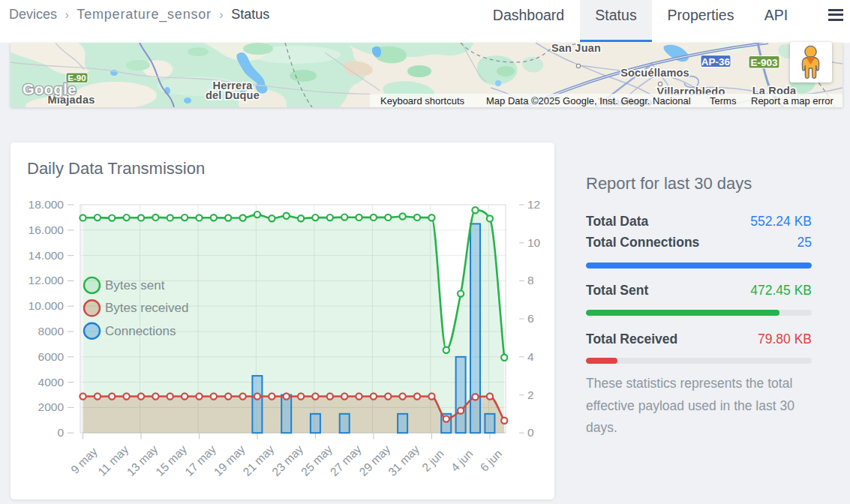  What do you see at coordinates (576, 48) in the screenshot?
I see `svg-text: San Juan` at bounding box center [576, 48].